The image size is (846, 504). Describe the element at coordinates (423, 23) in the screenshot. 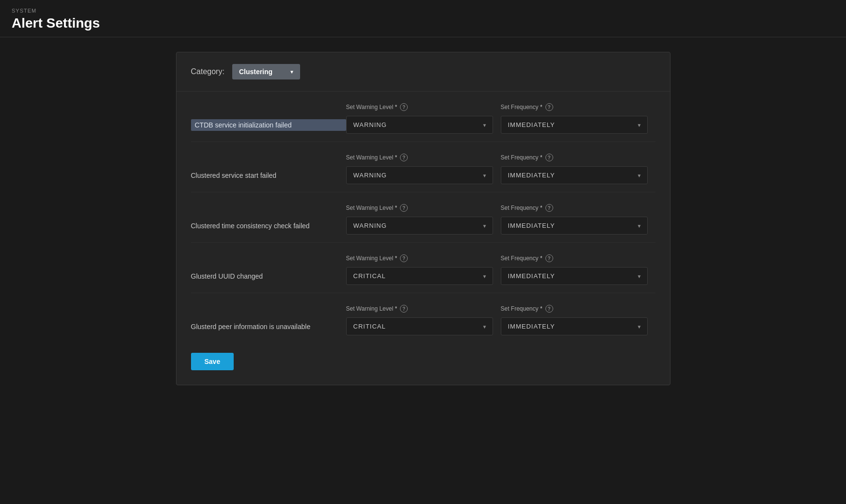

I see `page-title: Alert Settings` at that location.